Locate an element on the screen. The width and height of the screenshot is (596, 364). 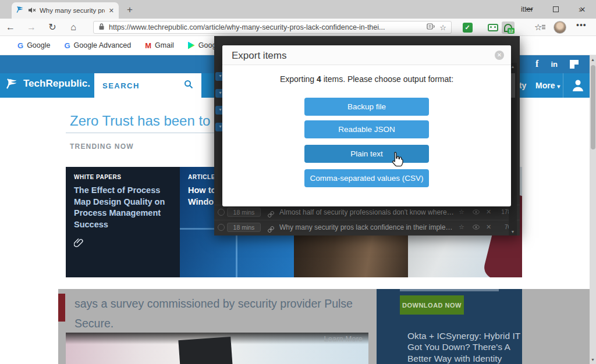
chevron-down-icon: ▾ is located at coordinates (559, 86).